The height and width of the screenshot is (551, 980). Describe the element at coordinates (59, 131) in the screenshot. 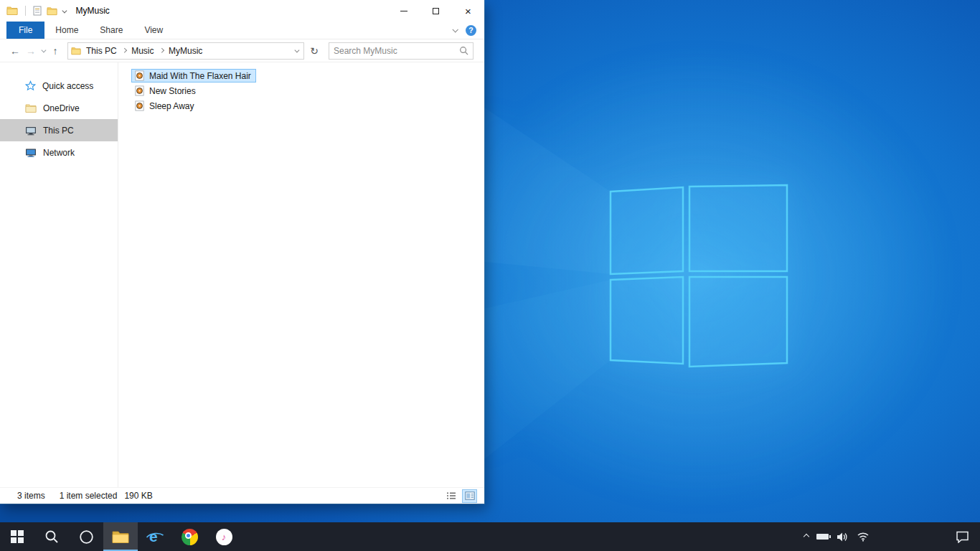

I see `sidebar-item-this-pc: This PC` at that location.